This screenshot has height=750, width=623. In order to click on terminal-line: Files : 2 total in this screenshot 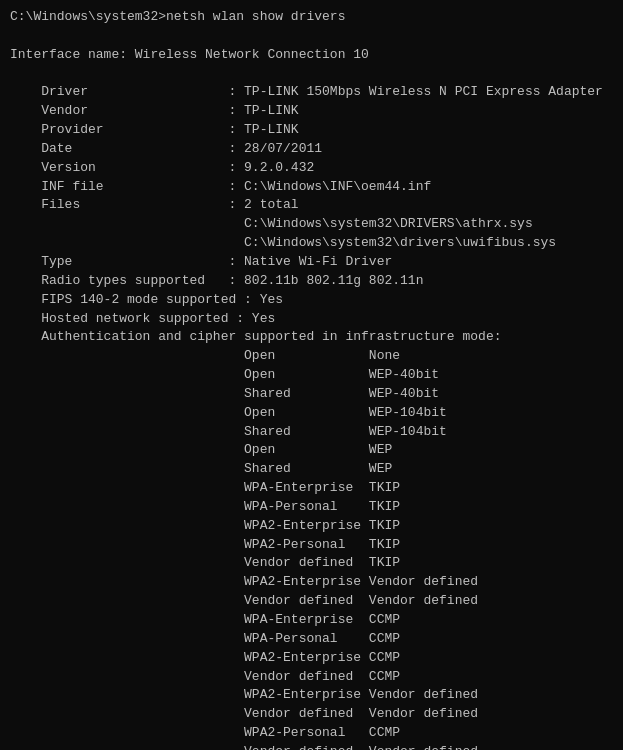, I will do `click(312, 206)`.